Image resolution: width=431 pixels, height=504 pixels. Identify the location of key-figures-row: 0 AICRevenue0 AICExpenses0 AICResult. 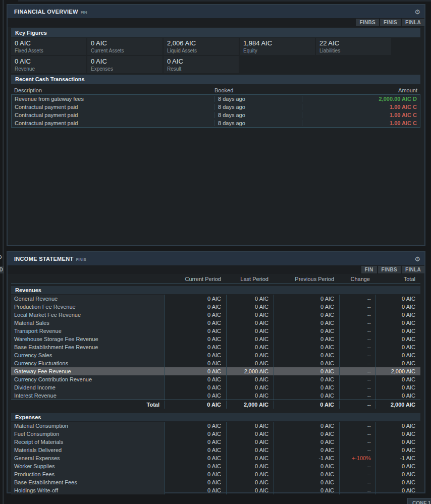
(216, 65).